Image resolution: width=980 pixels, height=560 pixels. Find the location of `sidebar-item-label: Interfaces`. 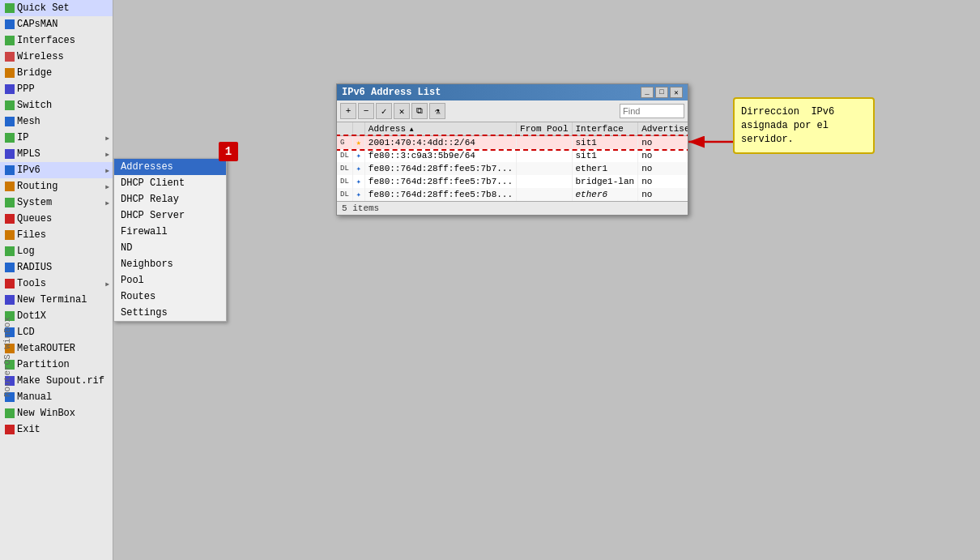

sidebar-item-label: Interfaces is located at coordinates (46, 41).